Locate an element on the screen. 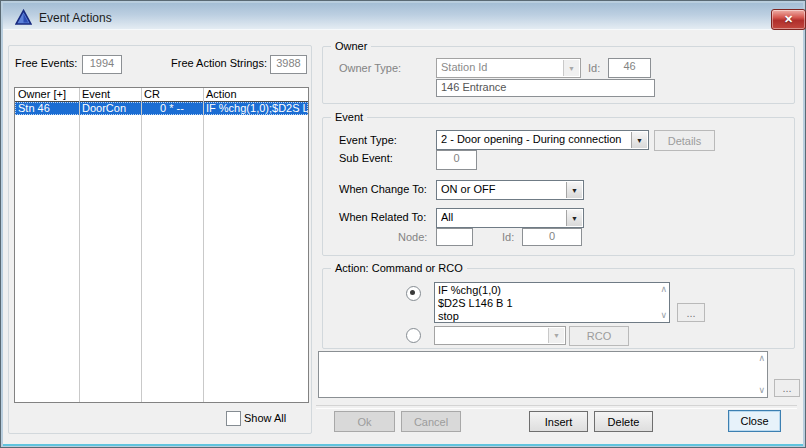 Image resolution: width=806 pixels, height=448 pixels. owner-group-title: Owner is located at coordinates (351, 46).